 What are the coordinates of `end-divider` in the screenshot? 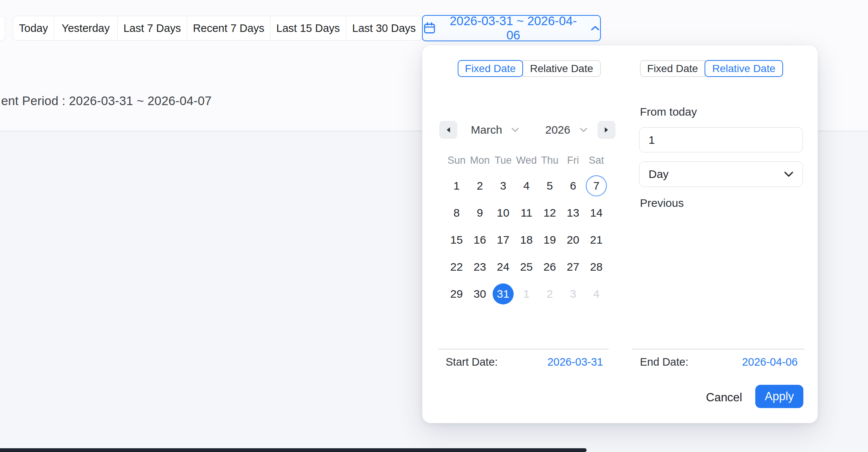 It's located at (718, 349).